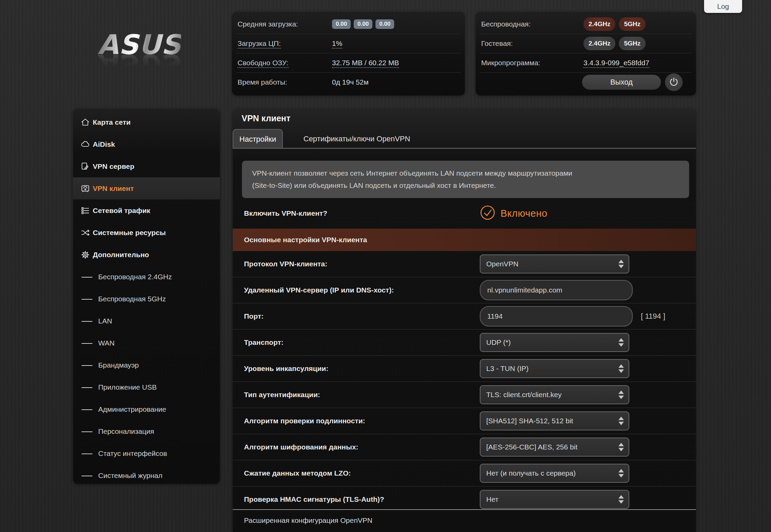  Describe the element at coordinates (556, 290) in the screenshot. I see `remote-server-input` at that location.